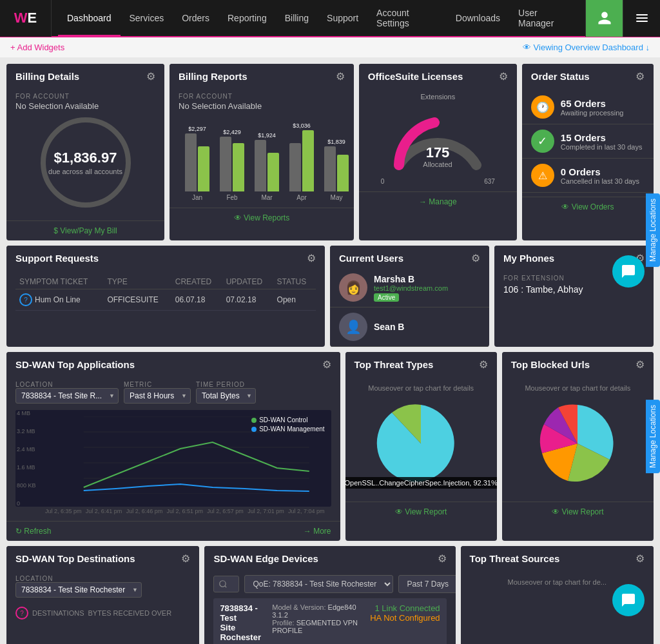 The image size is (660, 644). Describe the element at coordinates (262, 218) in the screenshot. I see `view-reports-link: 👁 View Reports` at that location.